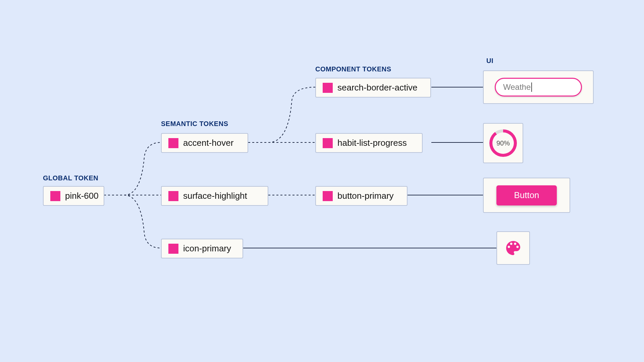 The height and width of the screenshot is (362, 644). Describe the element at coordinates (202, 249) in the screenshot. I see `semantic-token-icon-primary: icon-primary` at that location.